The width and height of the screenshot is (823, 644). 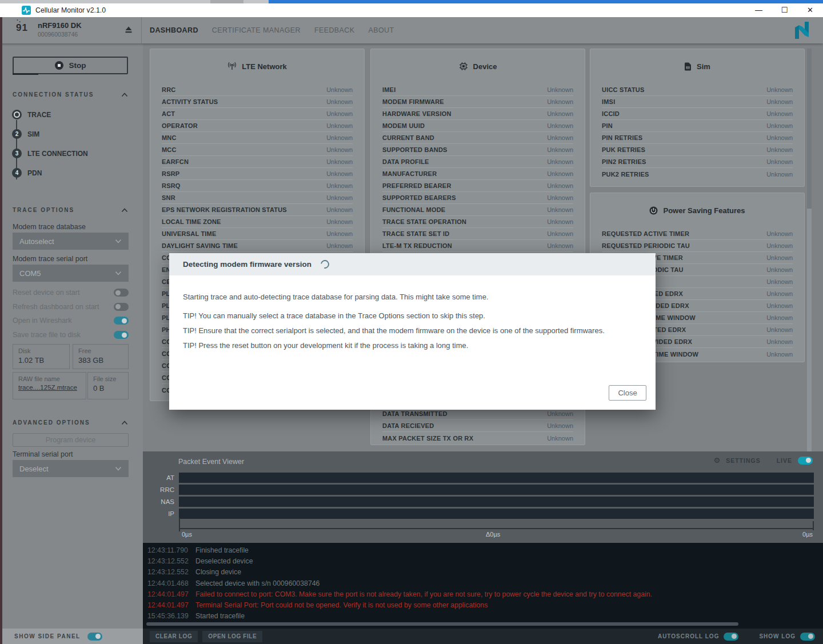 I want to click on clear-log-button: CLEAR LOG, so click(x=174, y=637).